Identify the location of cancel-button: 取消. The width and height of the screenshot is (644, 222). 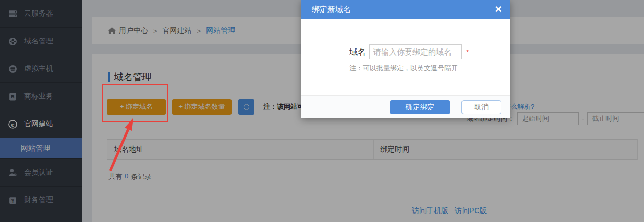
(481, 107).